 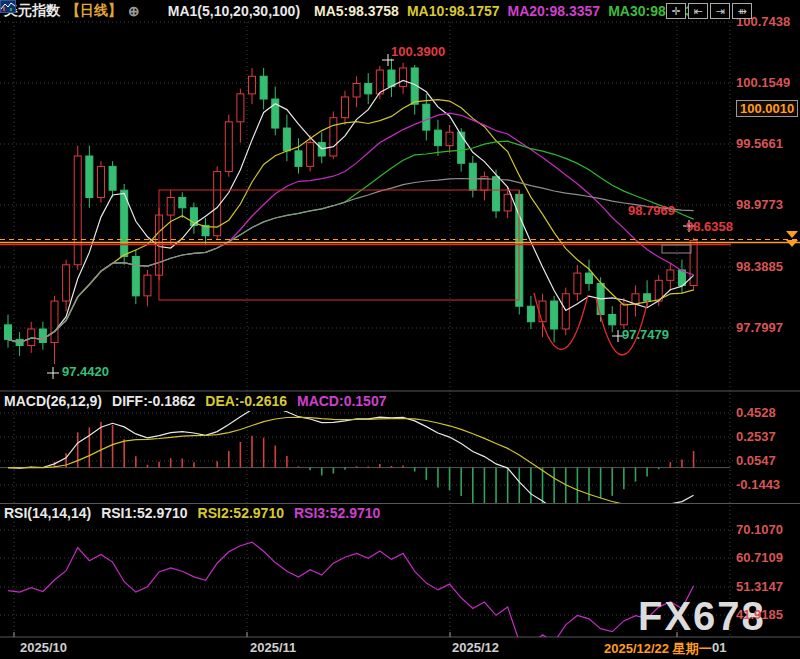 What do you see at coordinates (760, 204) in the screenshot?
I see `price-axis-label-4: 98.9773` at bounding box center [760, 204].